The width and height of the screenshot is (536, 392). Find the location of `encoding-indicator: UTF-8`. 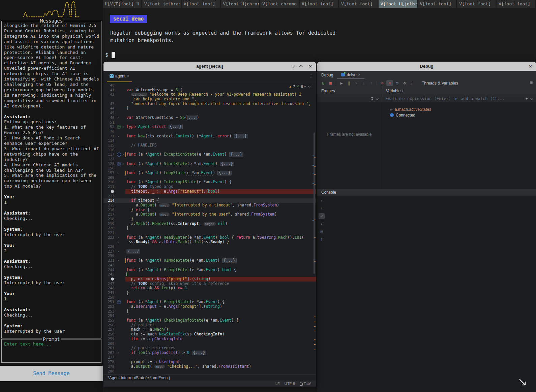

encoding-indicator: UTF-8 is located at coordinates (290, 384).